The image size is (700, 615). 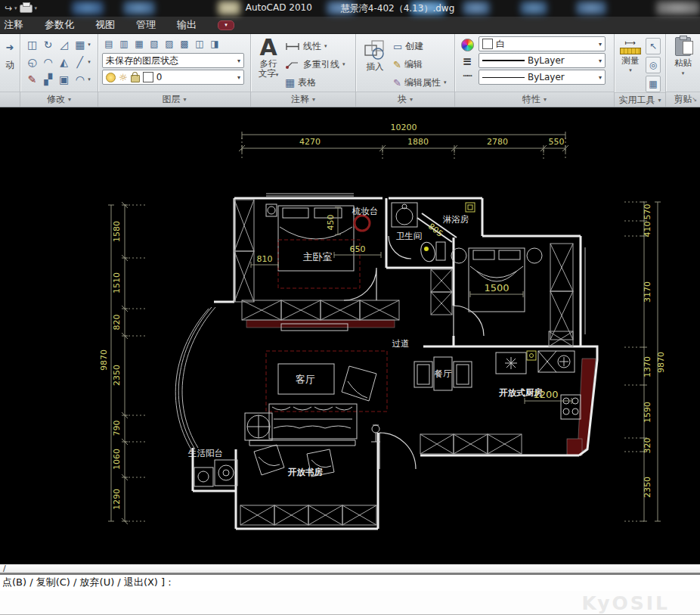 I want to click on explode-icon: ▞, so click(x=48, y=79).